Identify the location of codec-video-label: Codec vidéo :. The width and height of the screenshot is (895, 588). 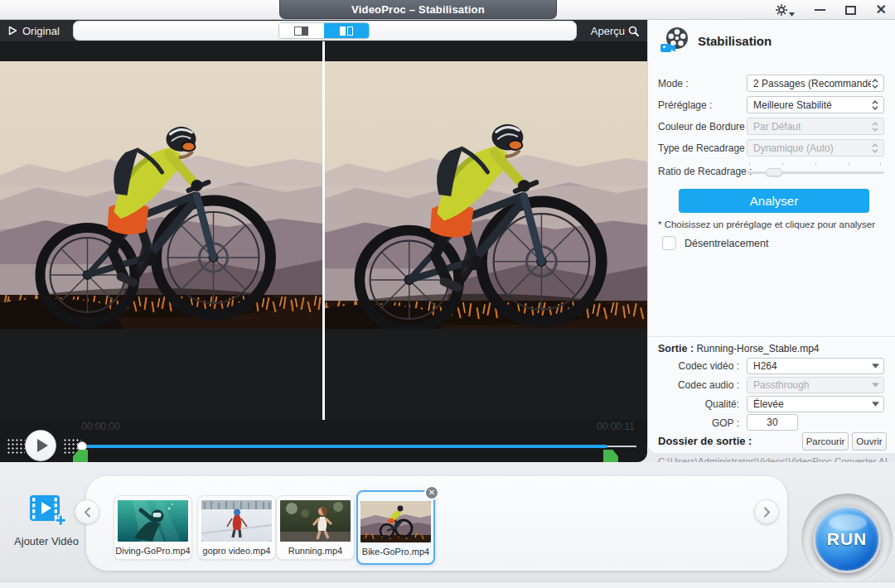
(698, 366).